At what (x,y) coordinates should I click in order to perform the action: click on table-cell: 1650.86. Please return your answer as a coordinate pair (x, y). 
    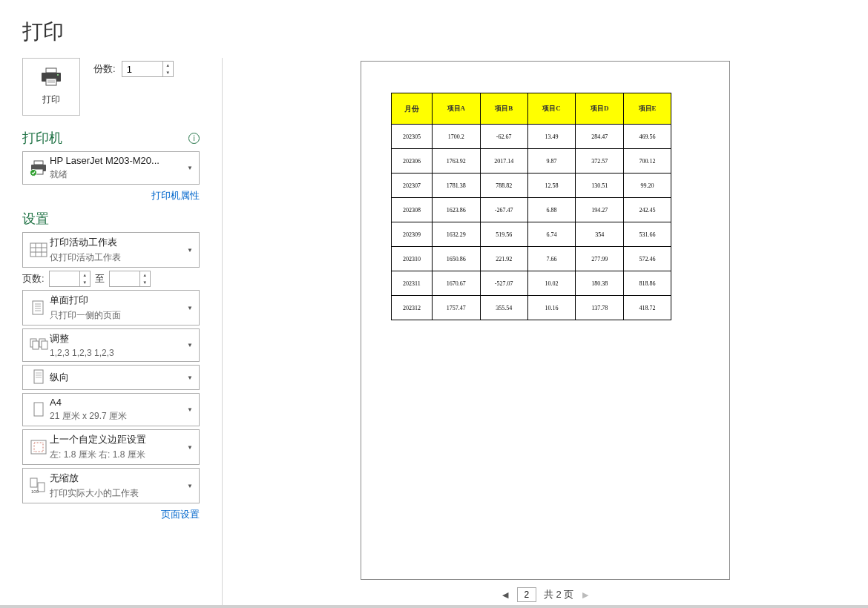
    Looking at the image, I should click on (456, 260).